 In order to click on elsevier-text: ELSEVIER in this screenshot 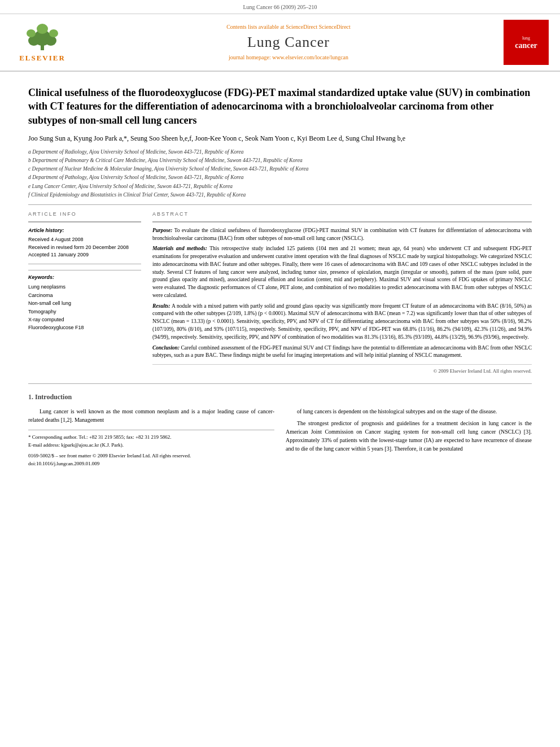, I will do `click(42, 58)`.